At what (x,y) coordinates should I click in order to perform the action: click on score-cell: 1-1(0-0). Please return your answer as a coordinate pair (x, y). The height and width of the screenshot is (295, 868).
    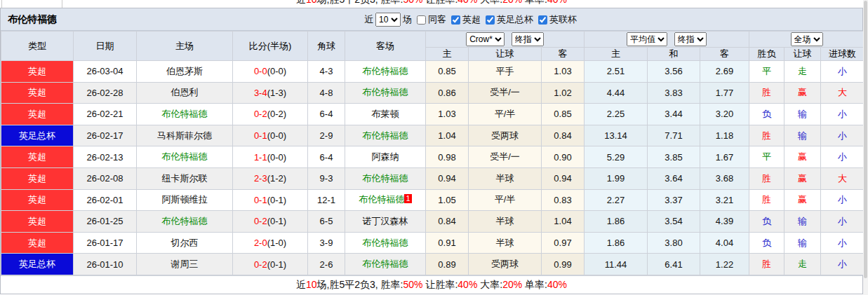
    Looking at the image, I should click on (271, 157).